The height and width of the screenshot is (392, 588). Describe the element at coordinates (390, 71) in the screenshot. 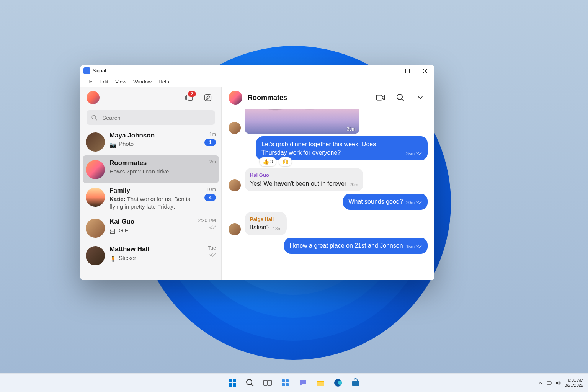

I see `minimize-button` at that location.